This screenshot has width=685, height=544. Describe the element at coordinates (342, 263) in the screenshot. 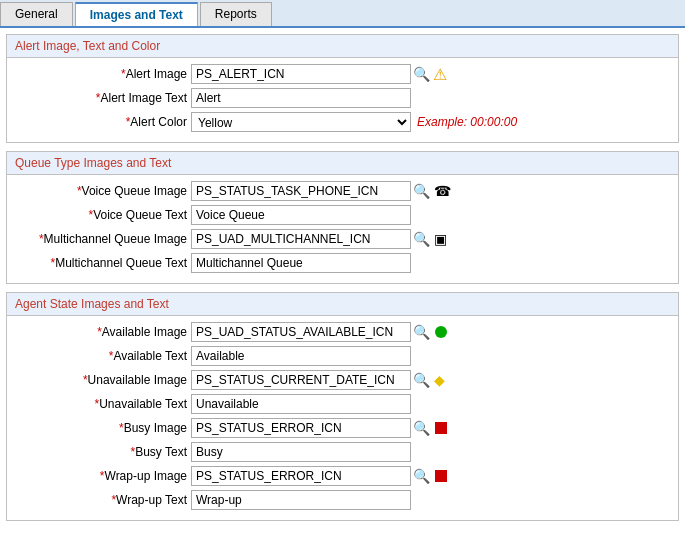

I see `multichannel-queue-text-row: *Multichannel Queue Text` at that location.